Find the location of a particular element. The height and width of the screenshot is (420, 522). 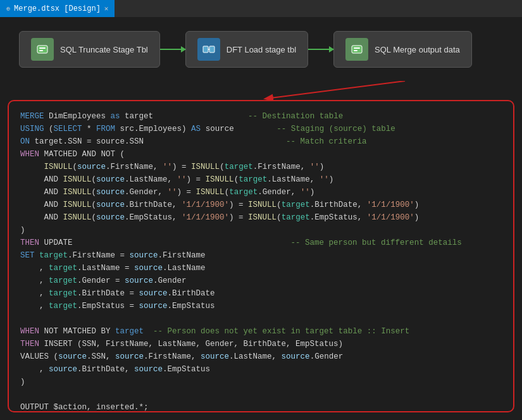

tab-close-icon: ✕ is located at coordinates (106, 9).